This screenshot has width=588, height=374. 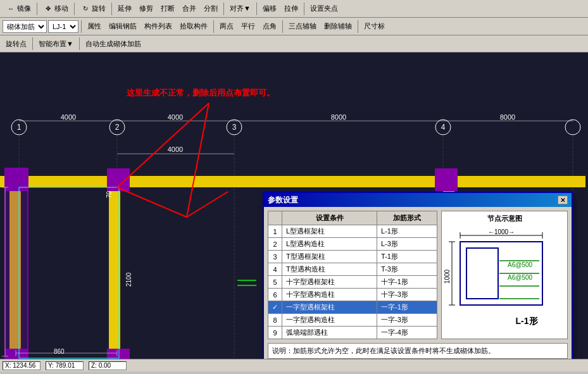 I want to click on row-form: 十字-1形, so click(x=408, y=282).